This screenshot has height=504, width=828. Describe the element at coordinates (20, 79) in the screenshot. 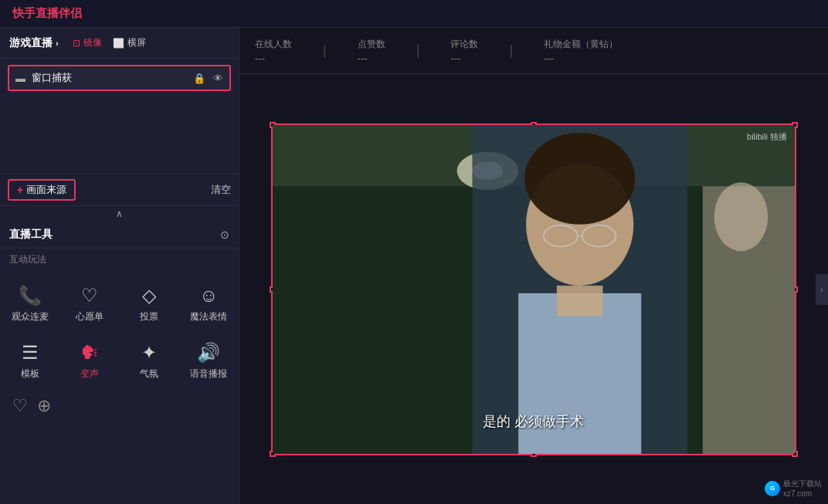

I see `window-icon: ▬` at that location.